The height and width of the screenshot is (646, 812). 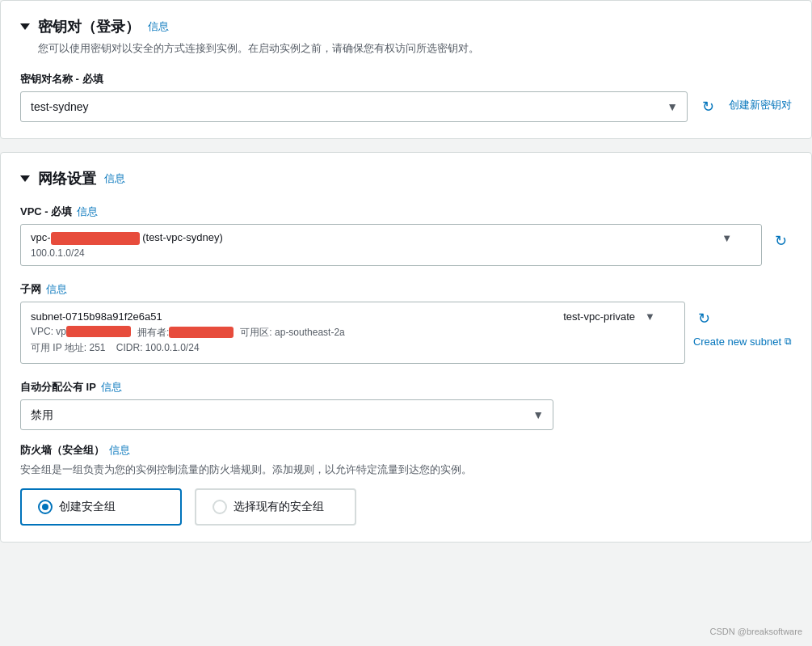 What do you see at coordinates (760, 105) in the screenshot?
I see `create-keypair-label: 创建新密钥对` at bounding box center [760, 105].